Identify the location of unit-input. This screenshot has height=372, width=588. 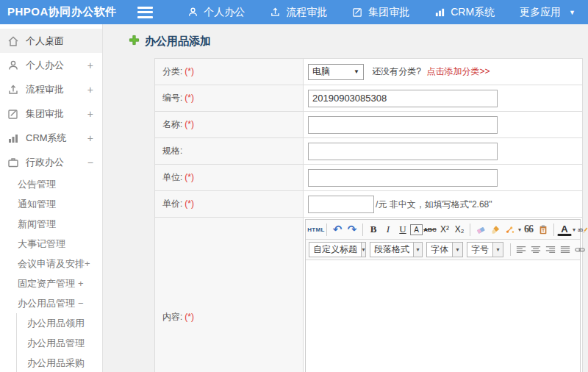
(403, 178).